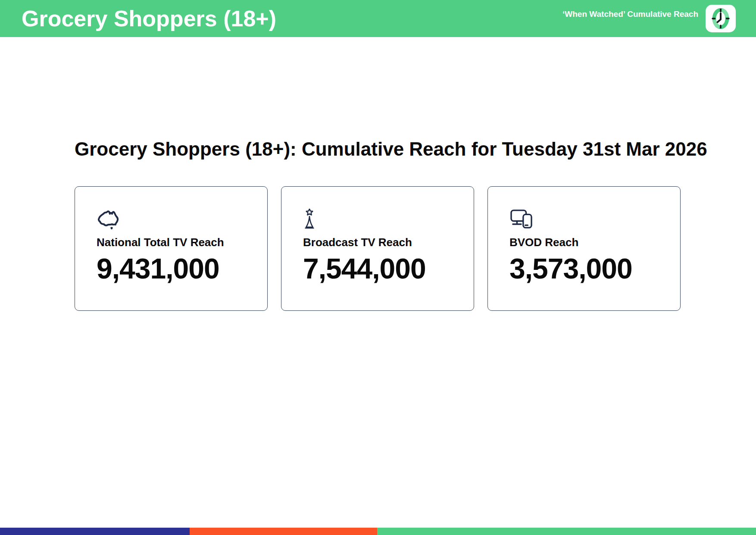  What do you see at coordinates (649, 19) in the screenshot?
I see `header-right-group: ‘When Watched’ Cumulative Reach` at bounding box center [649, 19].